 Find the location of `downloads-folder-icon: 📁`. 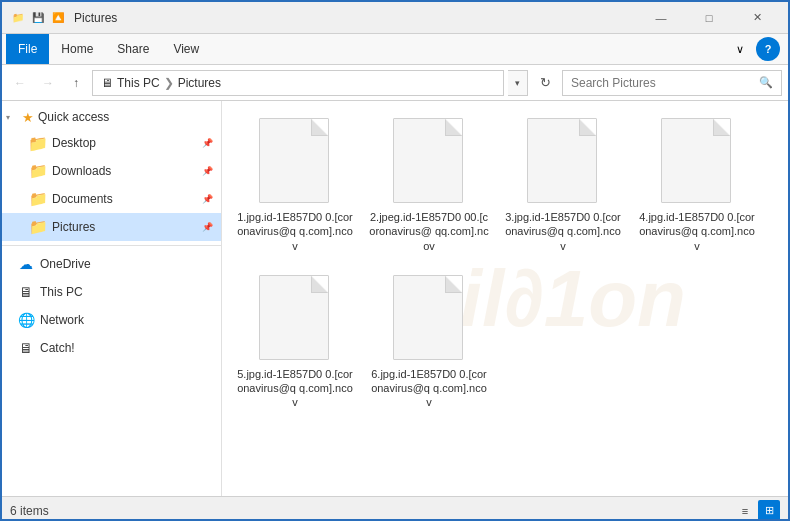

downloads-folder-icon: 📁 is located at coordinates (38, 171).